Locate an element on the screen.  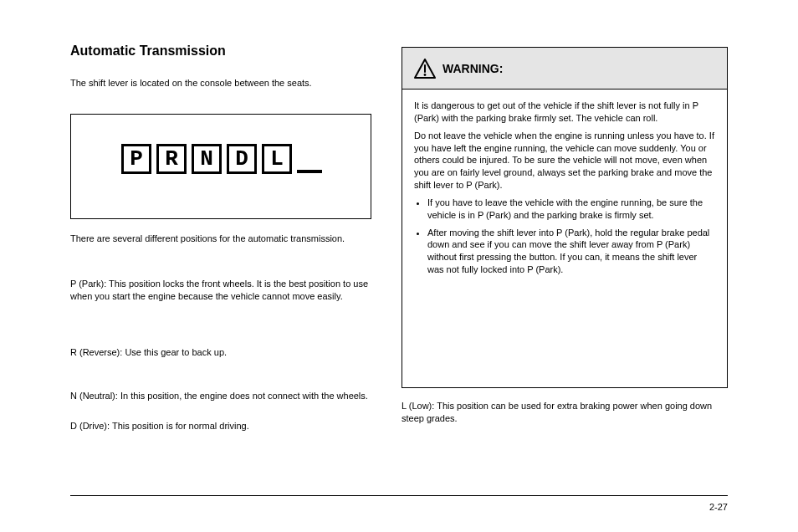
gear-low-underscore is located at coordinates (309, 171).